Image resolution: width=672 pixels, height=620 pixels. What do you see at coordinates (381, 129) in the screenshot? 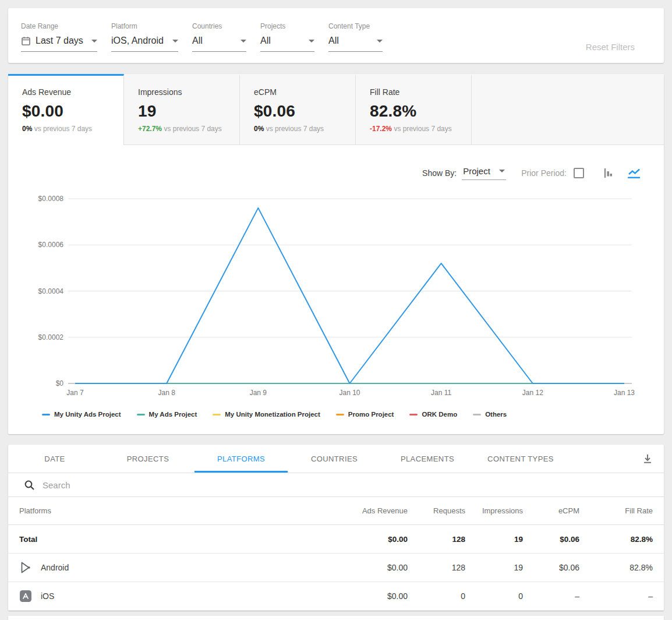
I see `stat-delta-value: -17.2%` at bounding box center [381, 129].